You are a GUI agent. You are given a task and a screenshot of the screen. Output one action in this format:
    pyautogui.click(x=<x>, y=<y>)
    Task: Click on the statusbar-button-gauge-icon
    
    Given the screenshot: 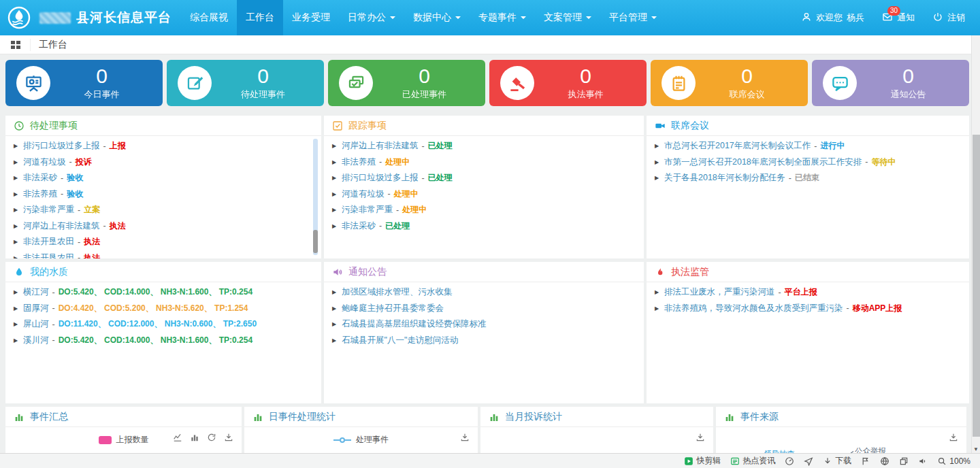 What is the action you would take?
    pyautogui.click(x=789, y=461)
    